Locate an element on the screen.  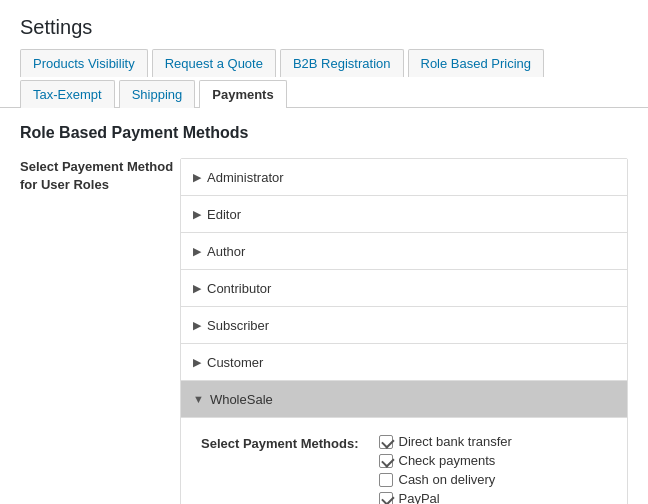
page-title: Settings is located at coordinates (324, 24).